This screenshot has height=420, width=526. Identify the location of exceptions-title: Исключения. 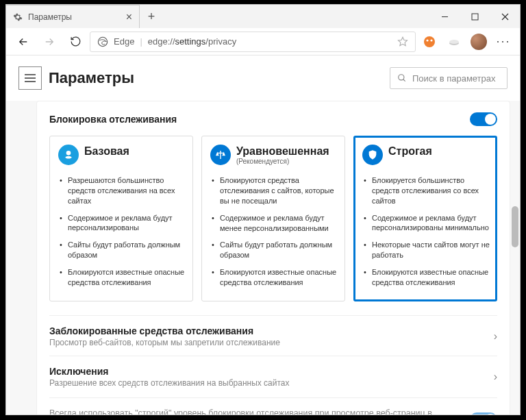
(170, 371).